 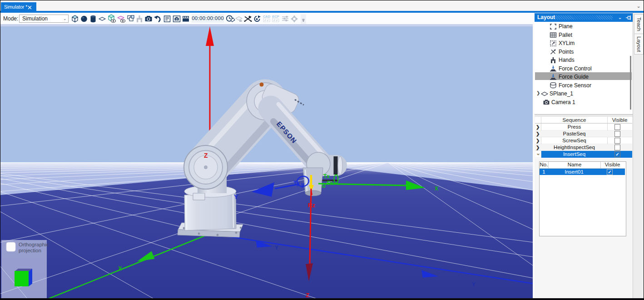 What do you see at coordinates (30, 250) in the screenshot?
I see `svg-text: projection` at bounding box center [30, 250].